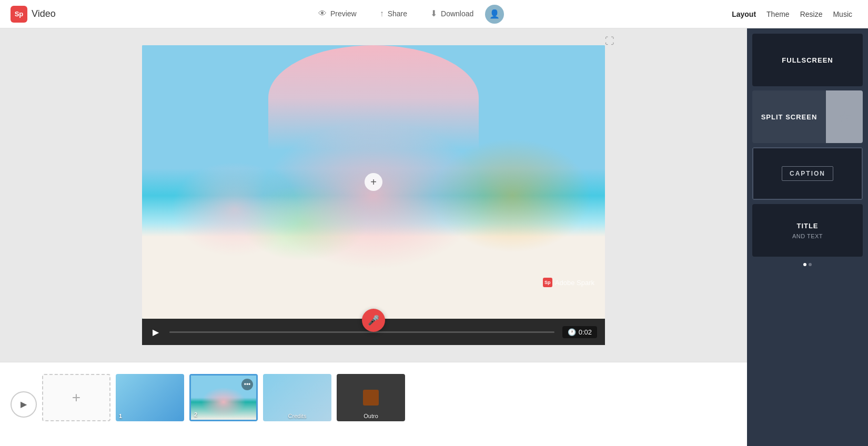  I want to click on add-slide-button: +, so click(76, 398).